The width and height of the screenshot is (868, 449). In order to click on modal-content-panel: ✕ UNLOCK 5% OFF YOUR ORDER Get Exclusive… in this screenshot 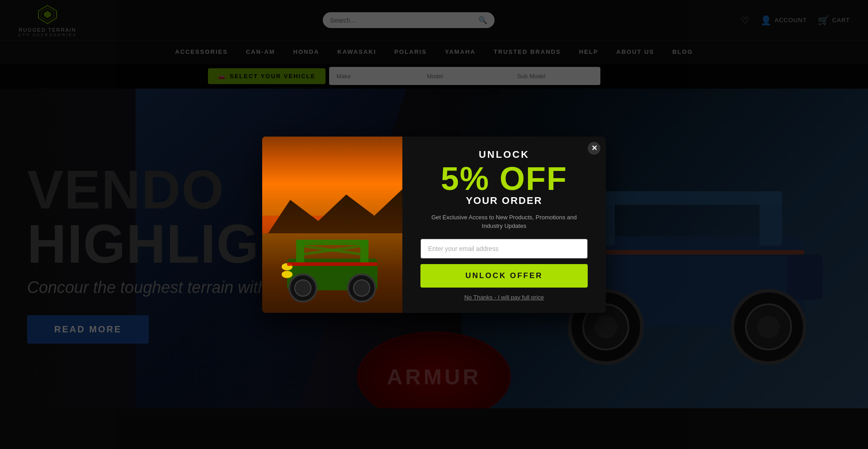, I will do `click(504, 225)`.